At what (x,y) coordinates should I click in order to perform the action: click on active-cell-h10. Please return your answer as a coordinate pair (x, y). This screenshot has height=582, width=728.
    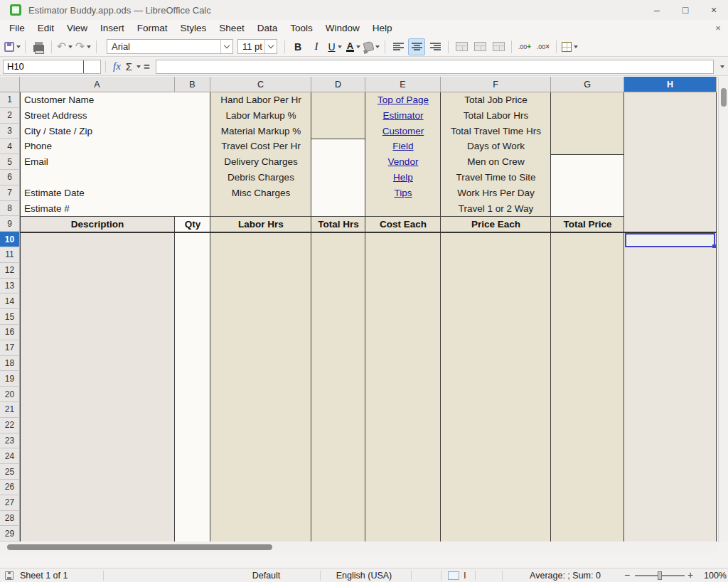
    Looking at the image, I should click on (670, 240).